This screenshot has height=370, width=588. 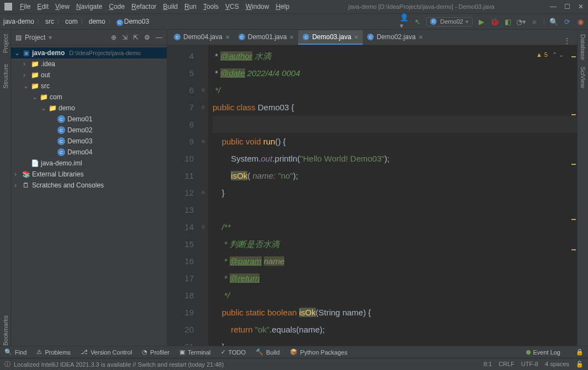 I want to click on tree-row: CDemo04, so click(x=89, y=152).